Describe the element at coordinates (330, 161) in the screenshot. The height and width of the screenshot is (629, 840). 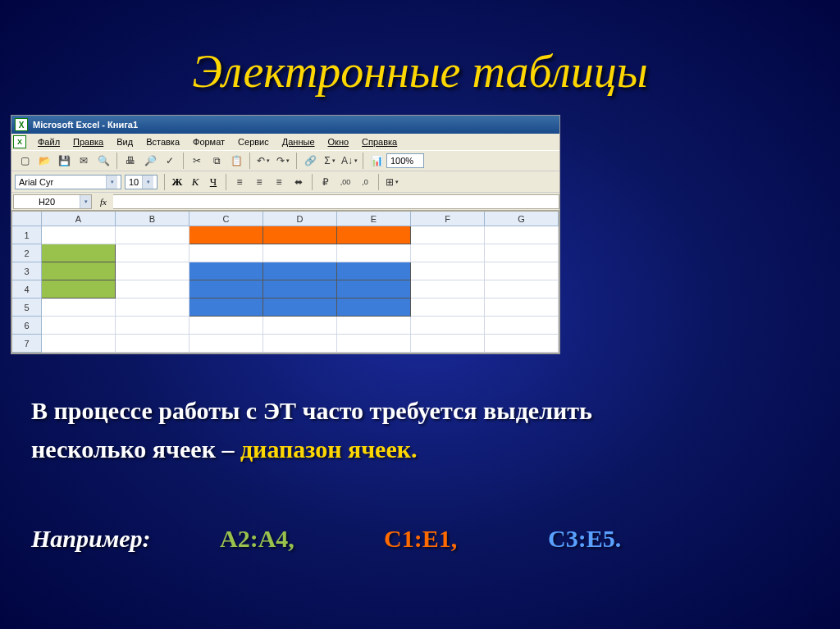
I see `autosum-icon: Σ` at that location.